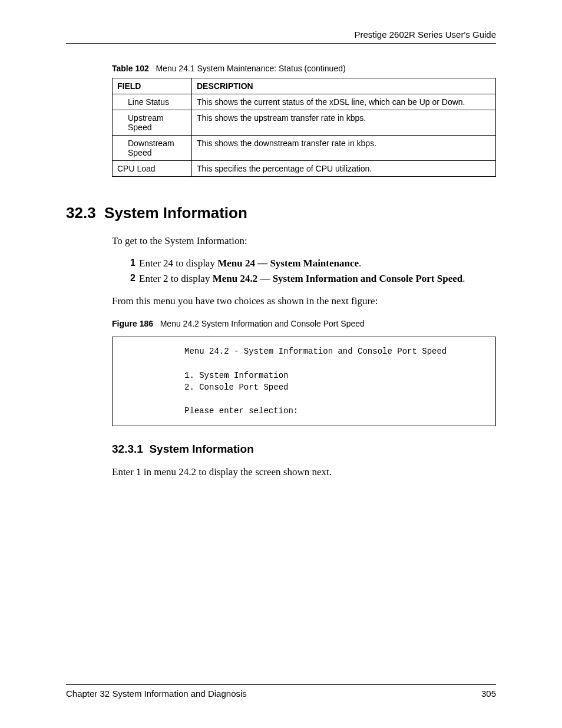 The width and height of the screenshot is (562, 728). I want to click on table-caption-title: Menu 24.1 System Maintenance: Status (co…, so click(250, 68).